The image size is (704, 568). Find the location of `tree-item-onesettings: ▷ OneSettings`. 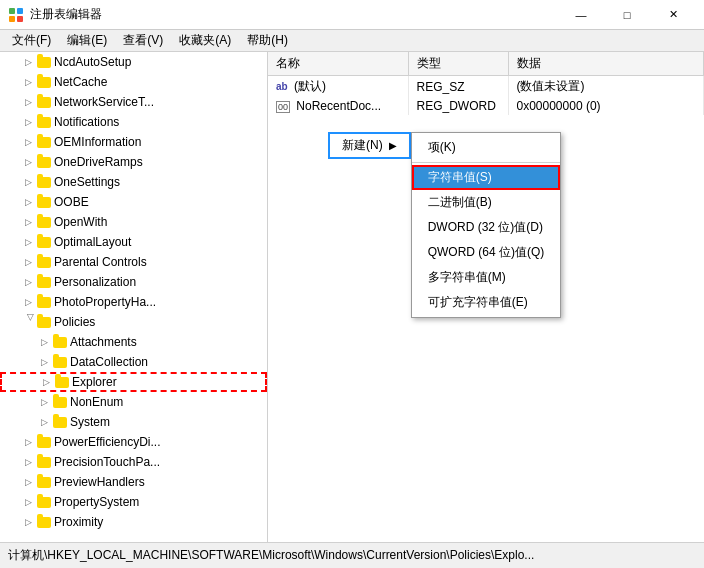

tree-item-onesettings: ▷ OneSettings is located at coordinates (134, 182).